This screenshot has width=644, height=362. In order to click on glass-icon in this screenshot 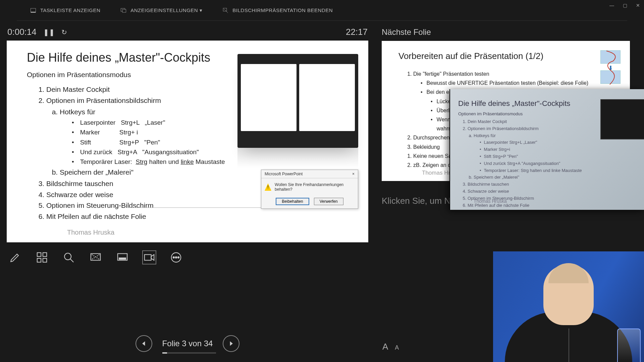, I will do `click(629, 345)`.